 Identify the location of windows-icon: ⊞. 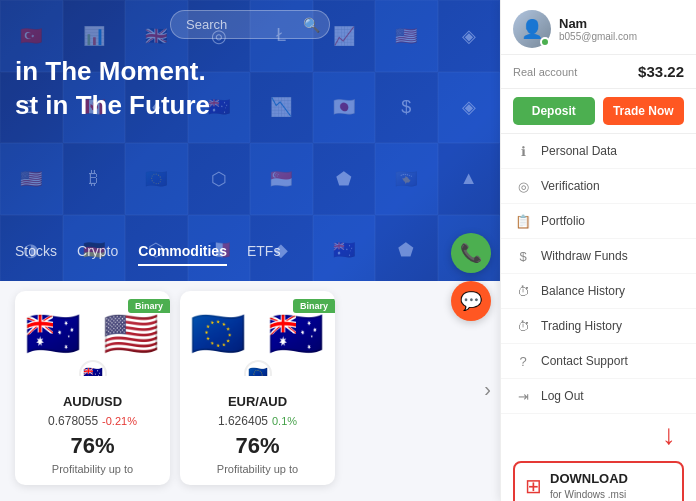
(534, 486).